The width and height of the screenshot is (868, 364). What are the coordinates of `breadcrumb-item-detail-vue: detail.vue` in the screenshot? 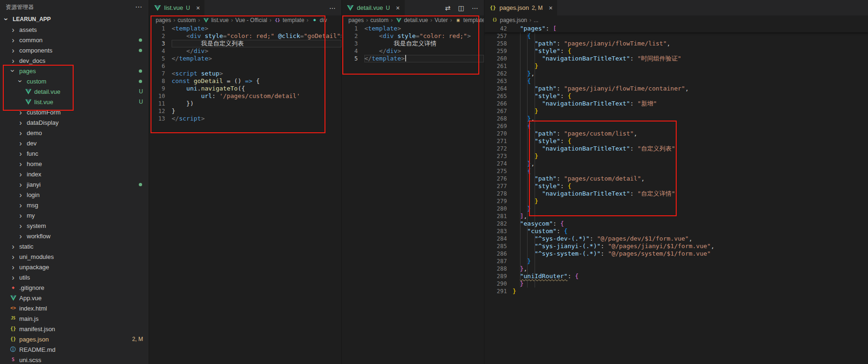 It's located at (411, 20).